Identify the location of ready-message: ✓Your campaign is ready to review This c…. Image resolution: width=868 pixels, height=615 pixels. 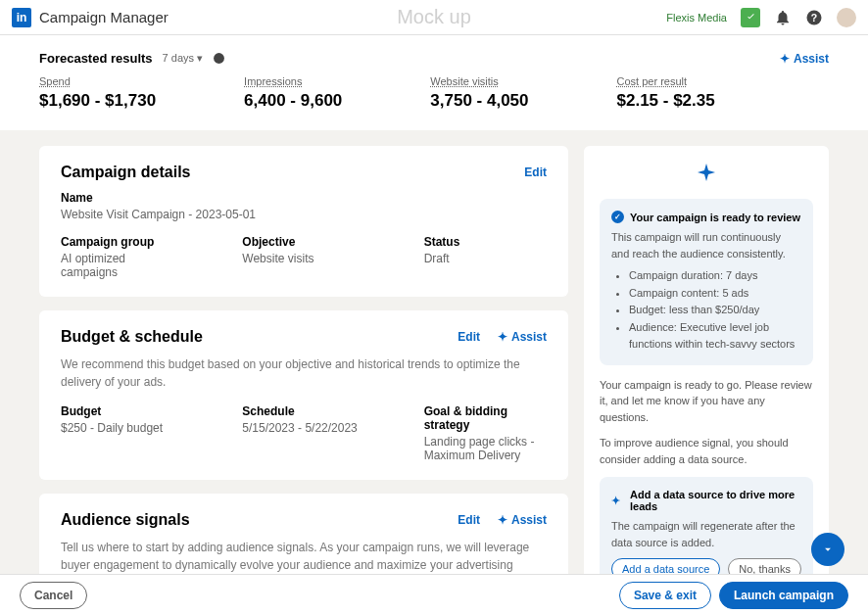
(706, 282).